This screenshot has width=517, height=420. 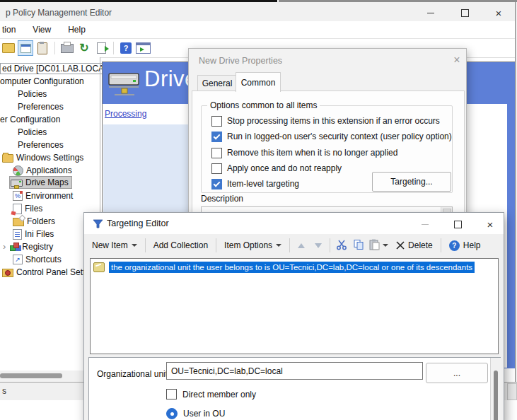 I want to click on new-item-button: New Item, so click(x=115, y=245).